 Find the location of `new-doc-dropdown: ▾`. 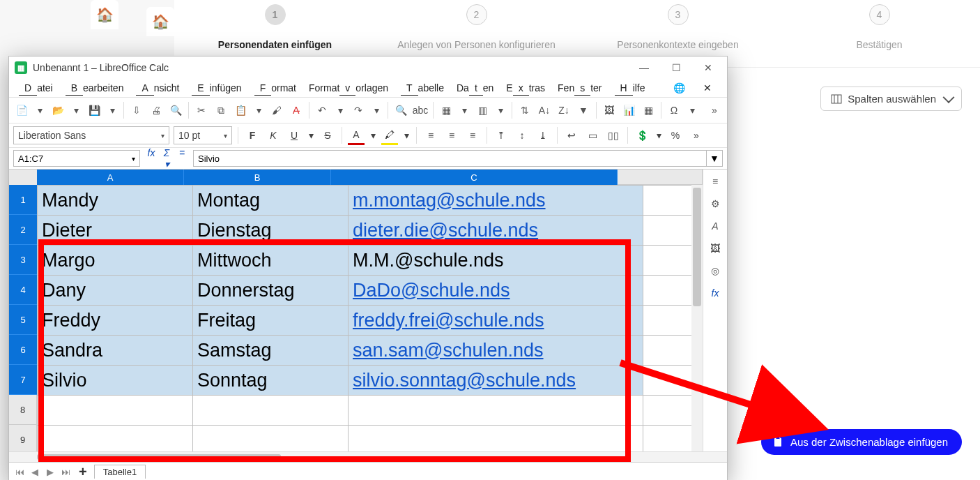

new-doc-dropdown: ▾ is located at coordinates (40, 110).